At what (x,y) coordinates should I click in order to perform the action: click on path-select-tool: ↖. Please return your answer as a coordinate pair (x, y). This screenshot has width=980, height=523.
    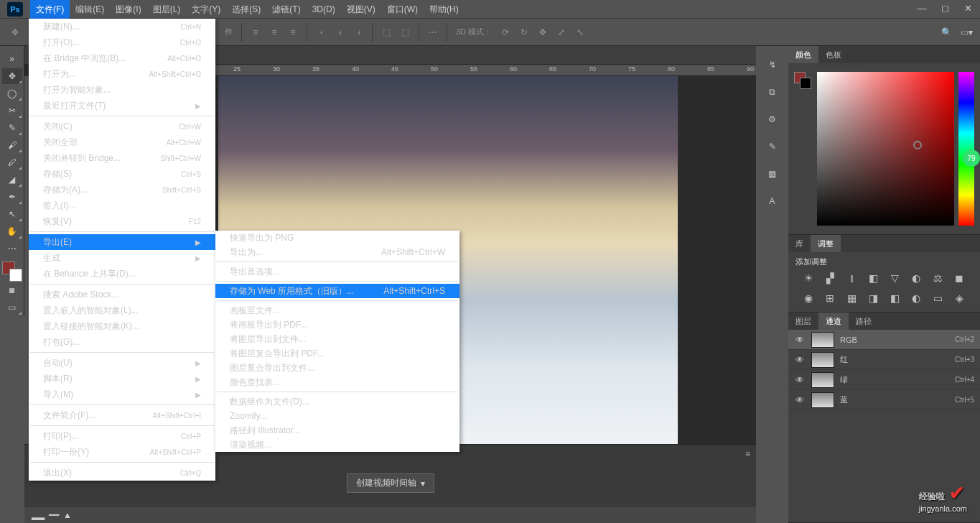
    Looking at the image, I should click on (12, 214).